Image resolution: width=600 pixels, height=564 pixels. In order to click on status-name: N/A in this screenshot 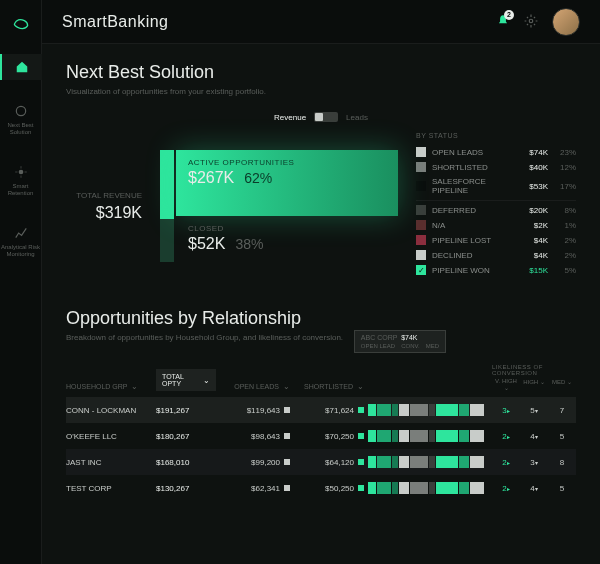, I will do `click(470, 226)`.